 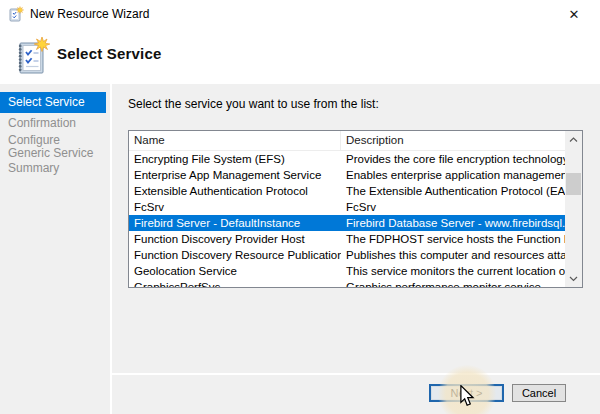 What do you see at coordinates (453, 191) in the screenshot?
I see `cell-description: The Extensible Authentication Protocol (…` at bounding box center [453, 191].